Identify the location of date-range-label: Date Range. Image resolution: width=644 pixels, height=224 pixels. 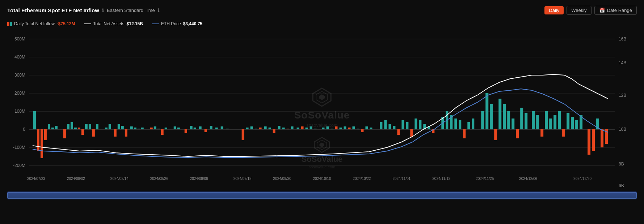
(620, 10).